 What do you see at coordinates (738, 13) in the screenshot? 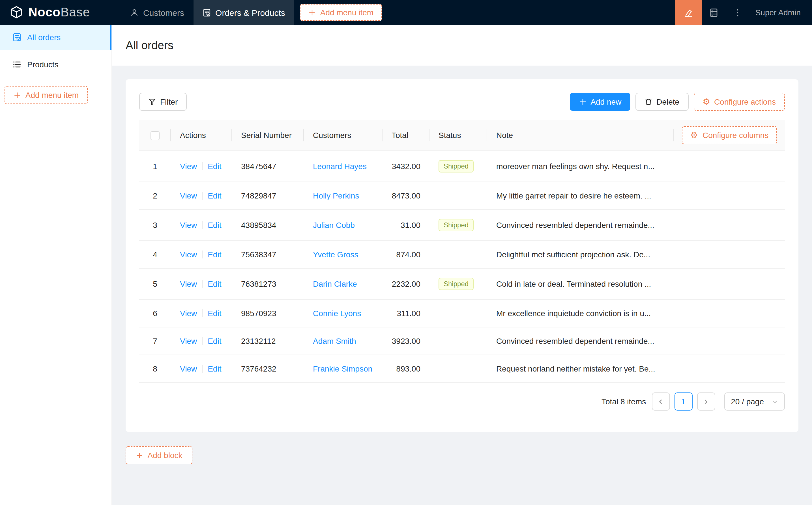
I see `kebab-menu-icon` at bounding box center [738, 13].